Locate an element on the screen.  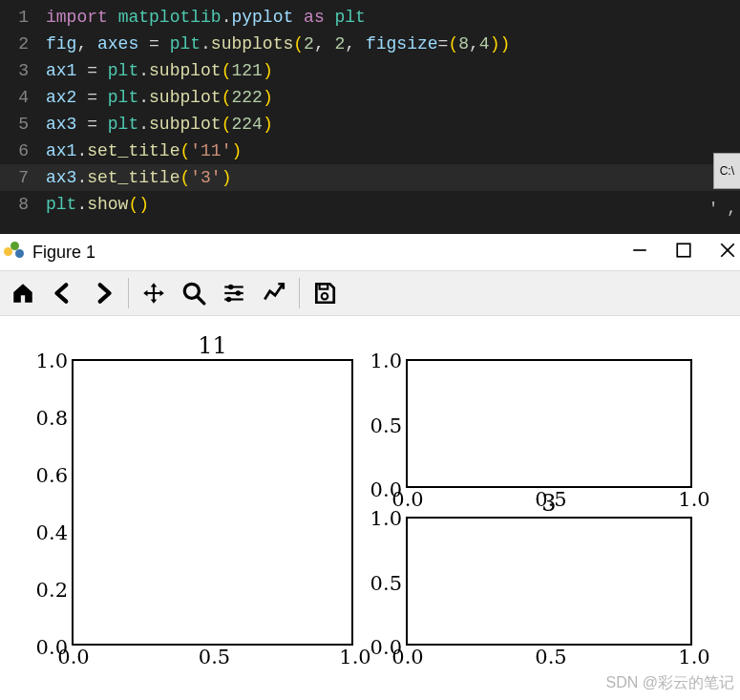
y-tick-label: 0.8 is located at coordinates (55, 418).